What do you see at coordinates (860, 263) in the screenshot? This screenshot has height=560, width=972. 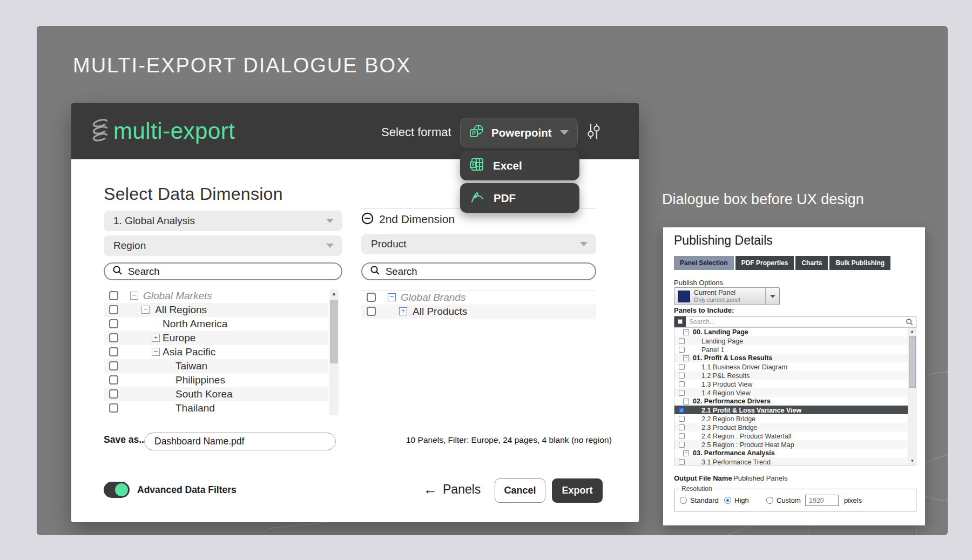 I see `tab-bulk-publishing: Bulk Publishing` at bounding box center [860, 263].